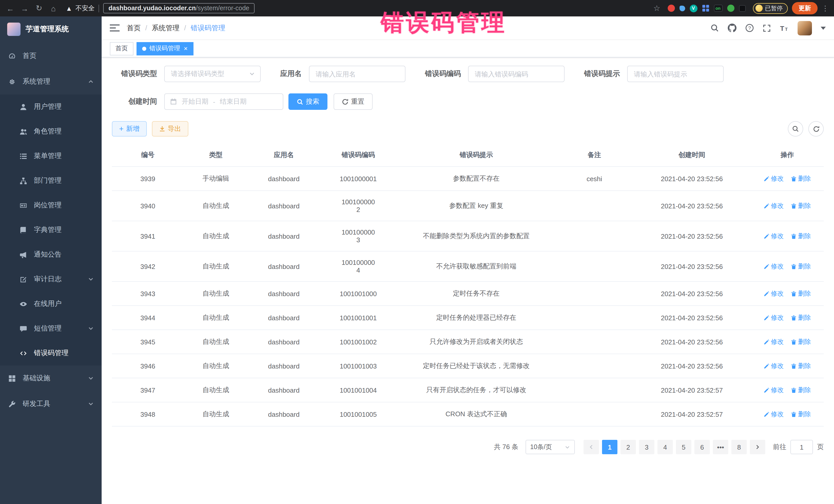 This screenshot has width=834, height=504. I want to click on sidebar-item-字典管理: 字典管理, so click(51, 230).